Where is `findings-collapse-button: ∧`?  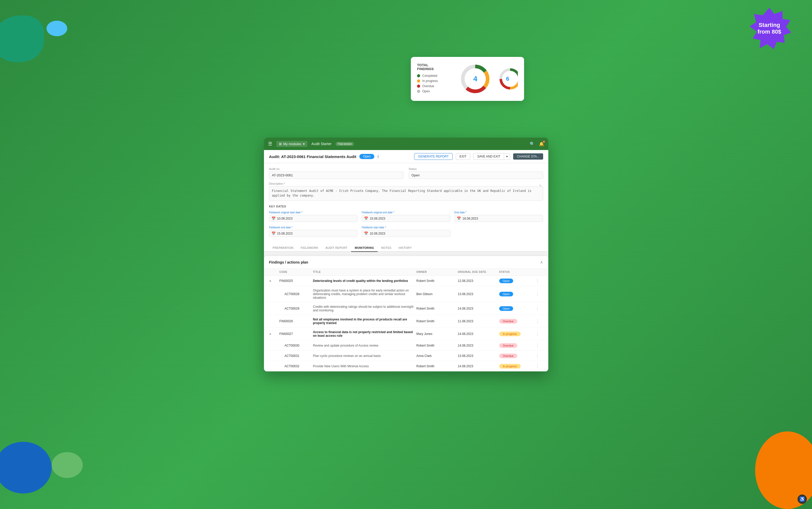
findings-collapse-button: ∧ is located at coordinates (542, 262).